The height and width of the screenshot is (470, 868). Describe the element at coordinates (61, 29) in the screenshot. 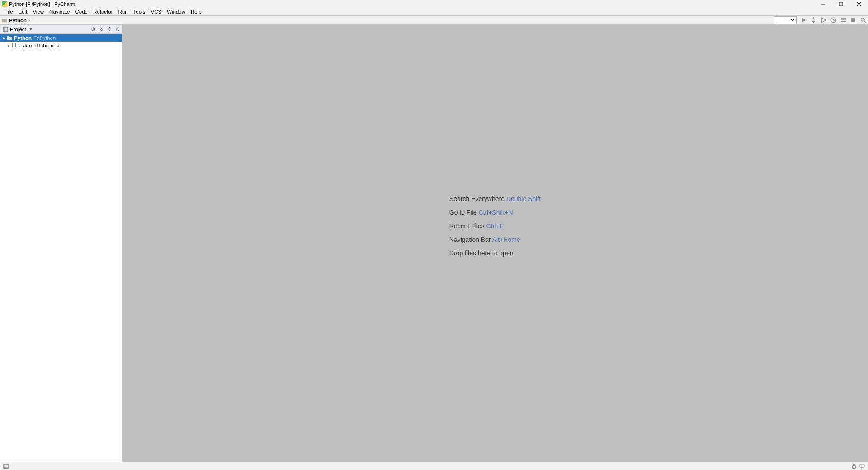

I see `project-header: Project ▼` at that location.